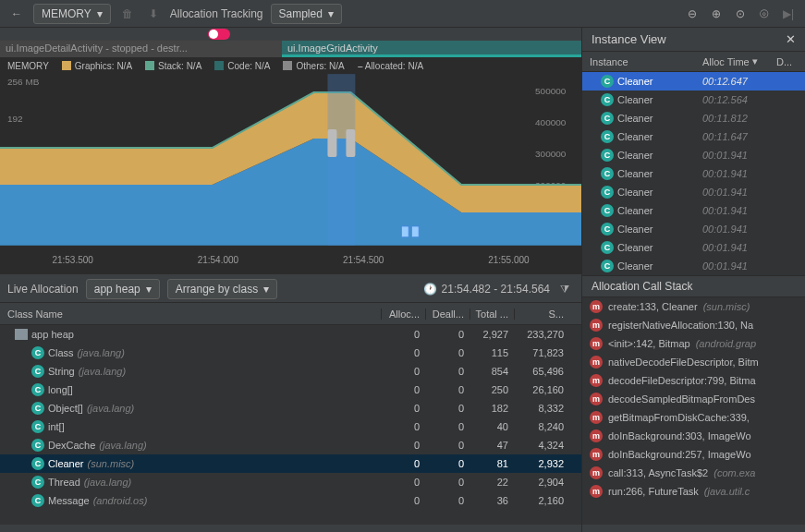 The image size is (805, 532). Describe the element at coordinates (693, 100) in the screenshot. I see `instance-row: CCleaner00:12.564` at that location.